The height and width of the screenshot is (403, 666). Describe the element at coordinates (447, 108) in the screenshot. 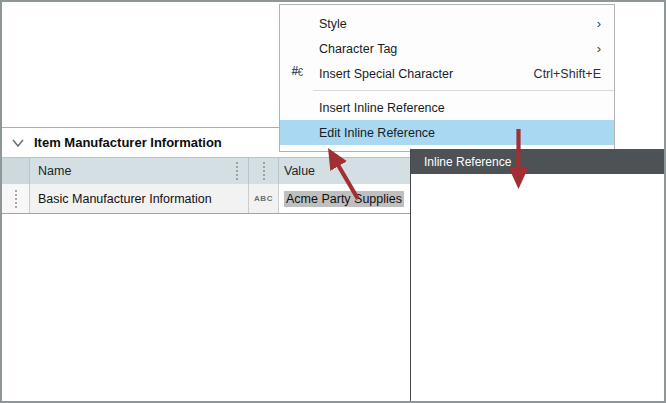

I see `menu-item-insert-inline-reference: Insert Inline Reference` at that location.